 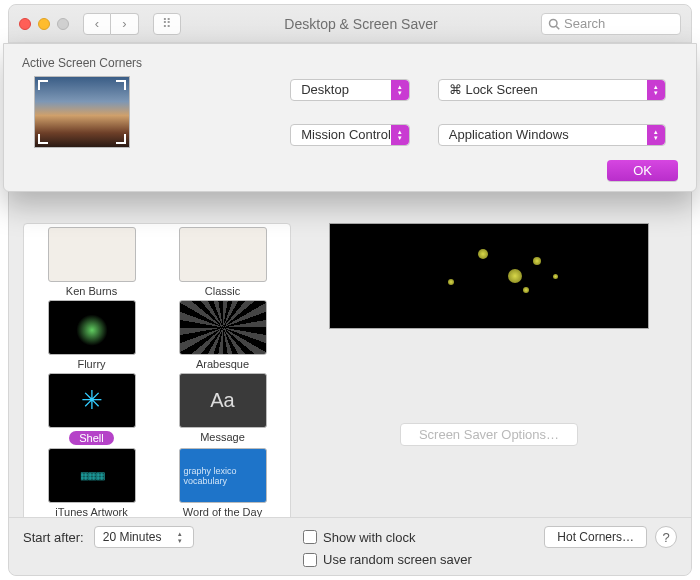 I want to click on list-item: graphy lexico vocabulary Word of the Day, so click(x=222, y=484).